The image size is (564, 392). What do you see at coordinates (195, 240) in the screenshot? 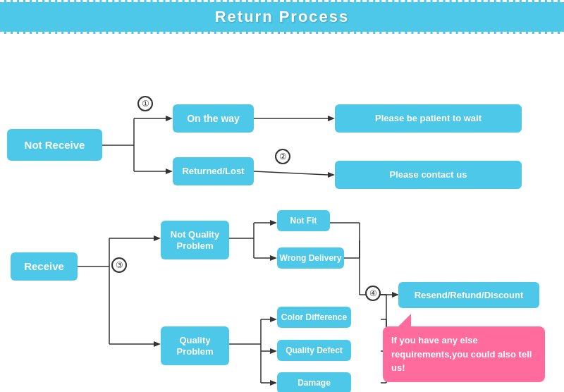
I see `not-quality-node: Not Quality Problem` at bounding box center [195, 240].